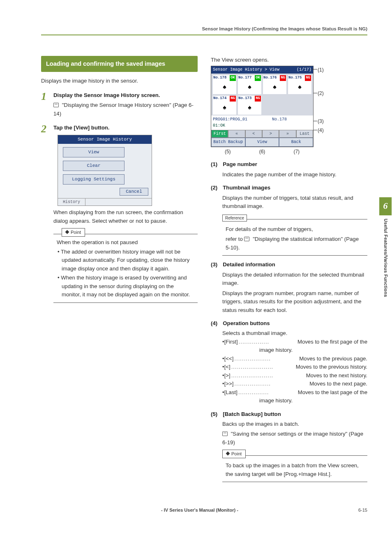  Describe the element at coordinates (254, 134) in the screenshot. I see `nav-prev: <` at that location.